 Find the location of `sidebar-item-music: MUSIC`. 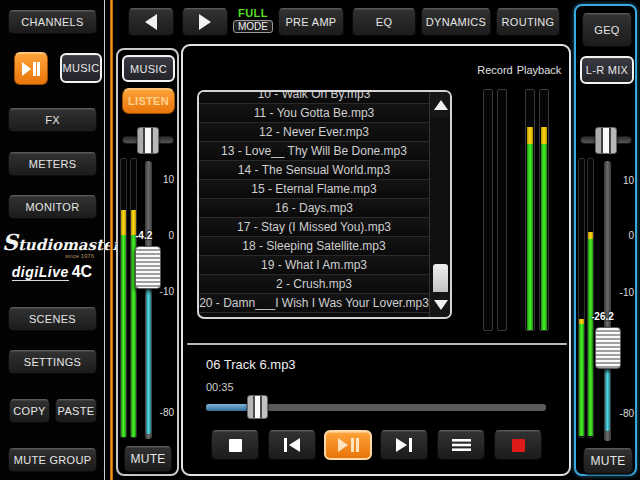

sidebar-item-music: MUSIC is located at coordinates (81, 68).